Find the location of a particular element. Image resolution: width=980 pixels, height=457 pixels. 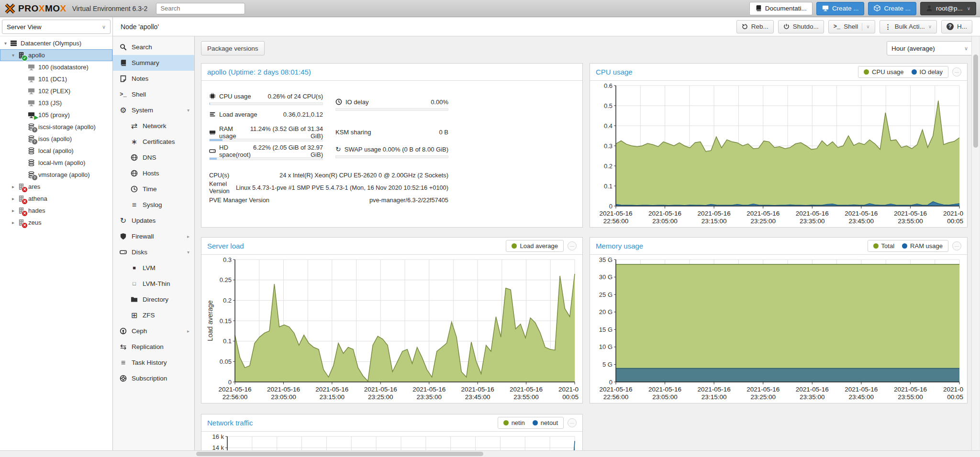

documentation-button: Documentati... is located at coordinates (781, 9).